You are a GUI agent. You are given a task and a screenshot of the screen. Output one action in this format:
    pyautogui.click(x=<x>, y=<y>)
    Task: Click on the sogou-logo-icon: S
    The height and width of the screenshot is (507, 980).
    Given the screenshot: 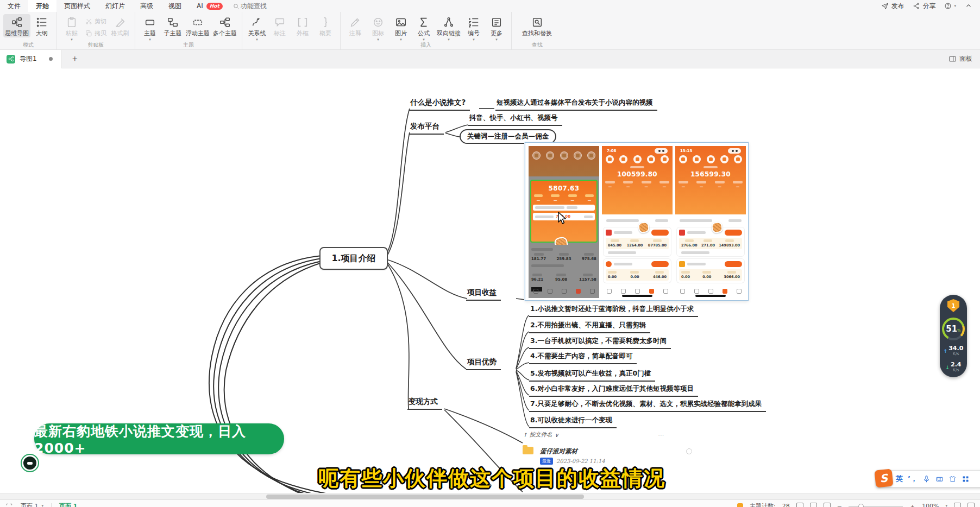 What is the action you would take?
    pyautogui.click(x=883, y=478)
    